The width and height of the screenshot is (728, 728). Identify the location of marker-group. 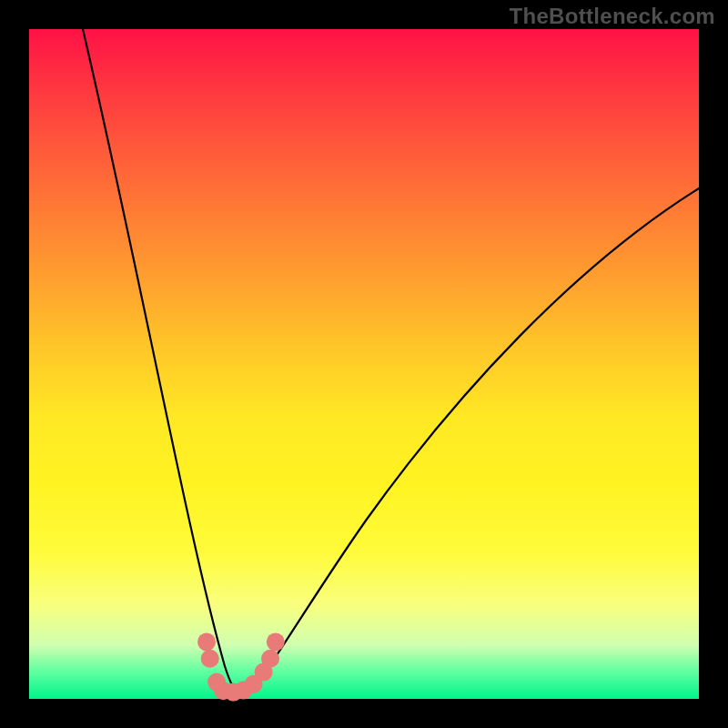
(241, 666).